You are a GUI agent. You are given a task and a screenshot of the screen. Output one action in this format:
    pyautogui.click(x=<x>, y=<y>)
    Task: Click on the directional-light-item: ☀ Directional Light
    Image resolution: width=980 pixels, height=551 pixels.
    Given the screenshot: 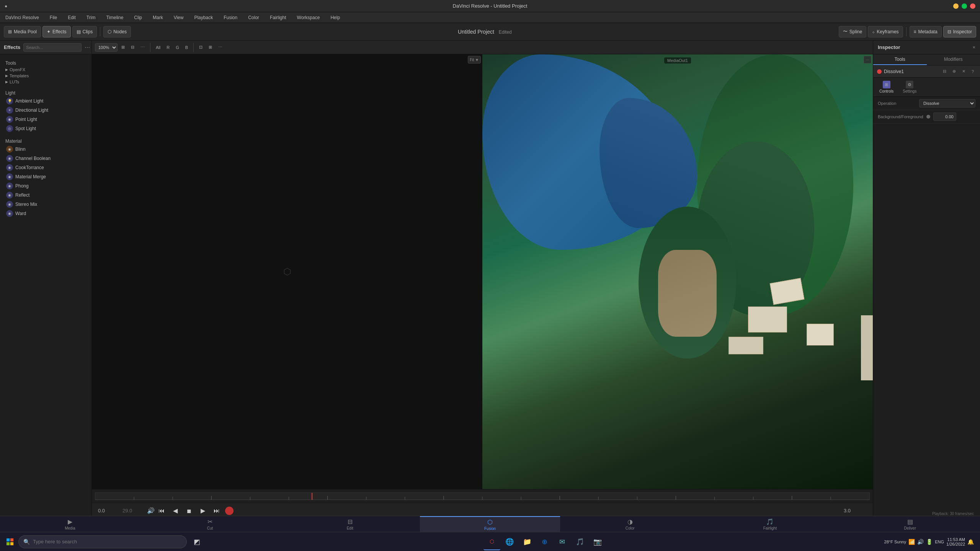 What is the action you would take?
    pyautogui.click(x=46, y=110)
    